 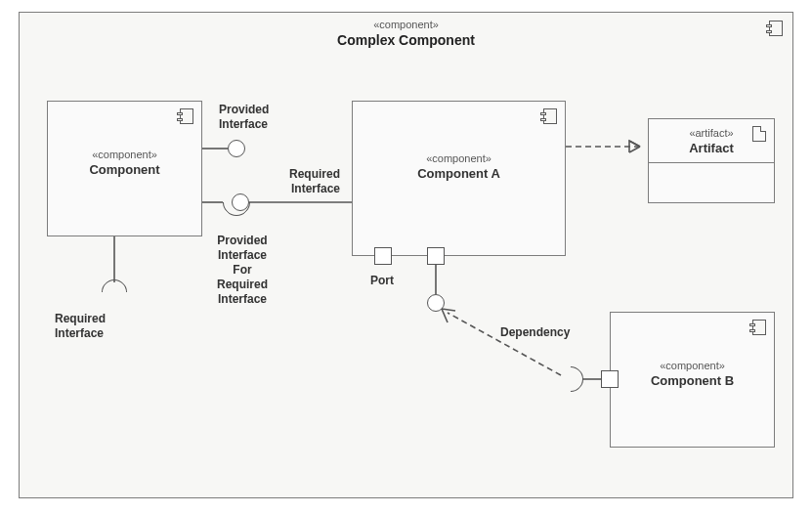 I want to click on frame-title: Complex Component, so click(x=406, y=41).